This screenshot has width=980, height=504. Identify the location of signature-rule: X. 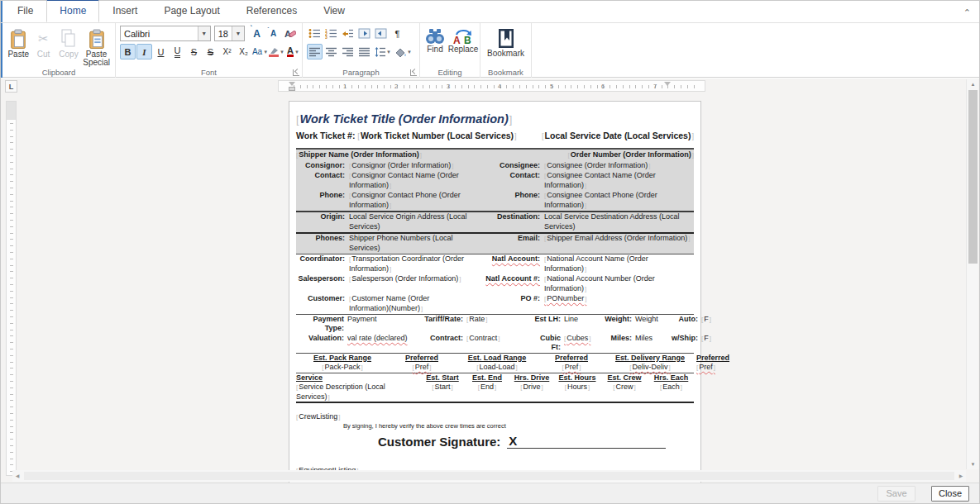
(586, 441).